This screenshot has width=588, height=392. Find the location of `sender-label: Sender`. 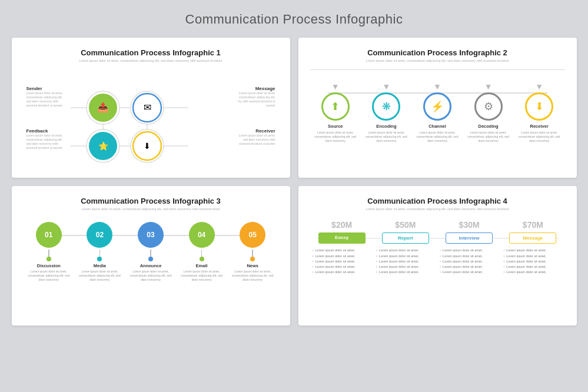

sender-label: Sender is located at coordinates (46, 88).